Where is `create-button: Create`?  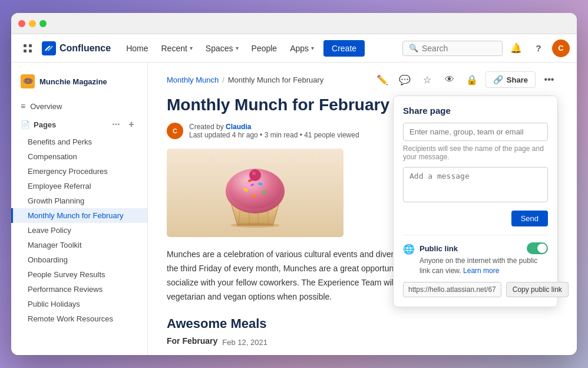 create-button: Create is located at coordinates (344, 48).